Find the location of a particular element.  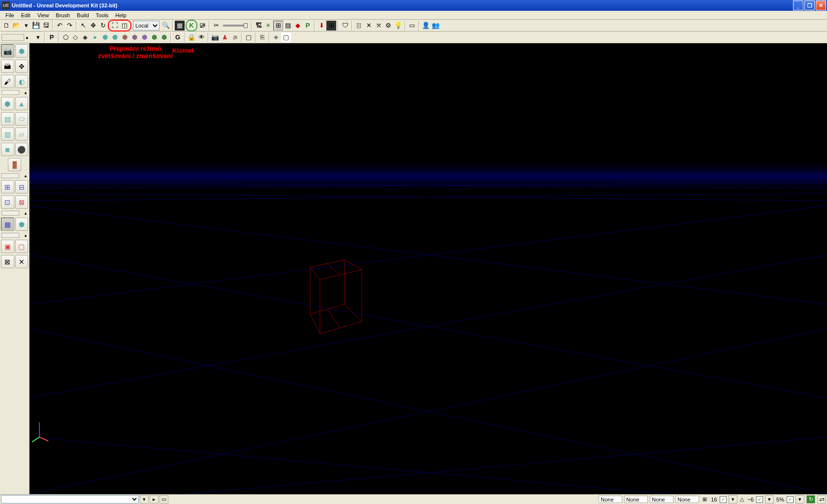

unlit-cube-icon: ⬢ is located at coordinates (105, 37).